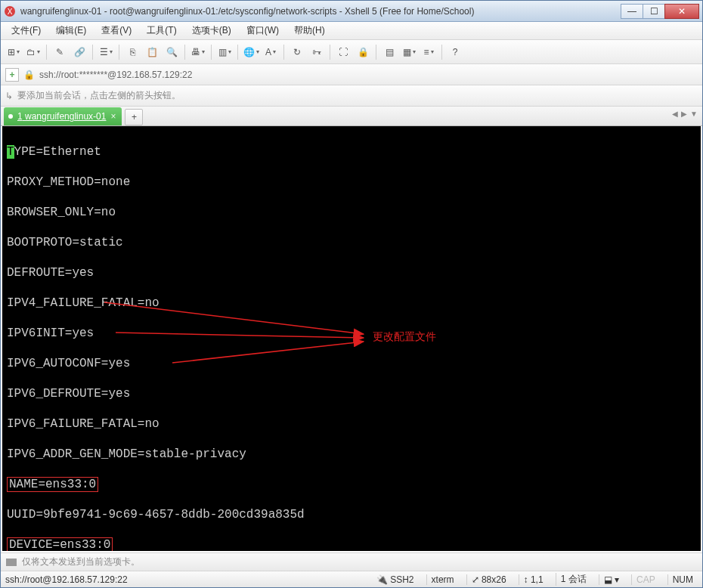 The height and width of the screenshot is (588, 703). What do you see at coordinates (106, 52) in the screenshot?
I see `properties-button: ☰` at bounding box center [106, 52].